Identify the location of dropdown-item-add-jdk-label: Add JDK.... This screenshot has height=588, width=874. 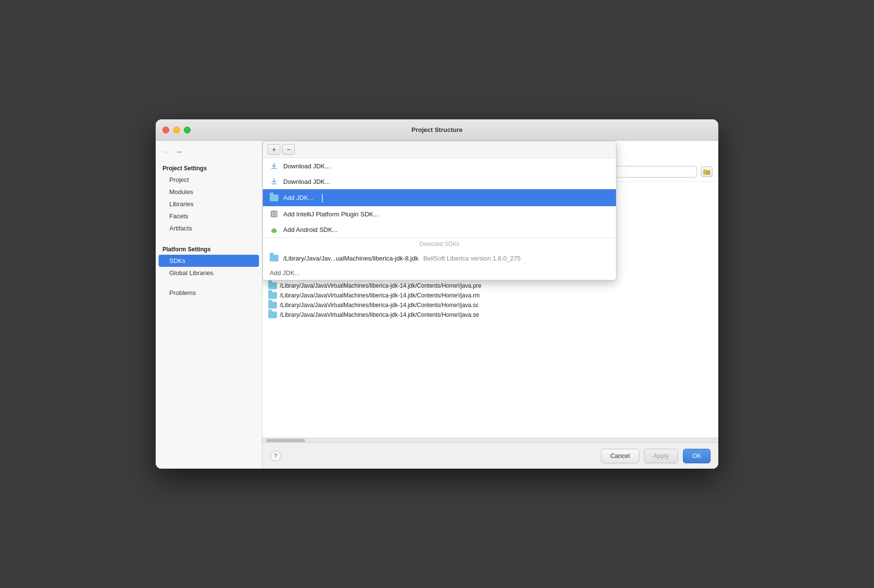
(298, 198).